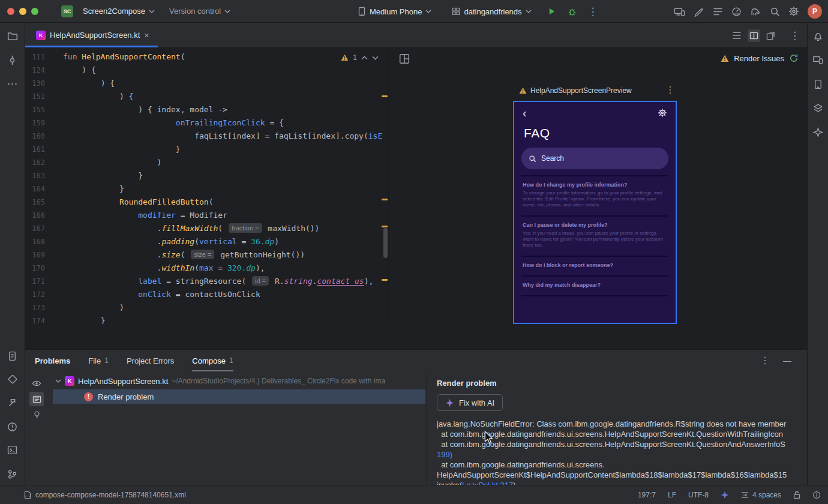 The width and height of the screenshot is (828, 504). What do you see at coordinates (146, 35) in the screenshot?
I see `tab-close-icon: ×` at bounding box center [146, 35].